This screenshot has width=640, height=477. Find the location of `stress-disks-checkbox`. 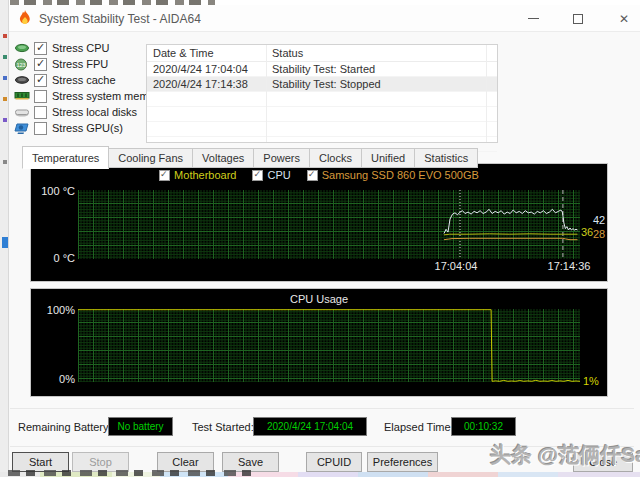

stress-disks-checkbox is located at coordinates (40, 112).